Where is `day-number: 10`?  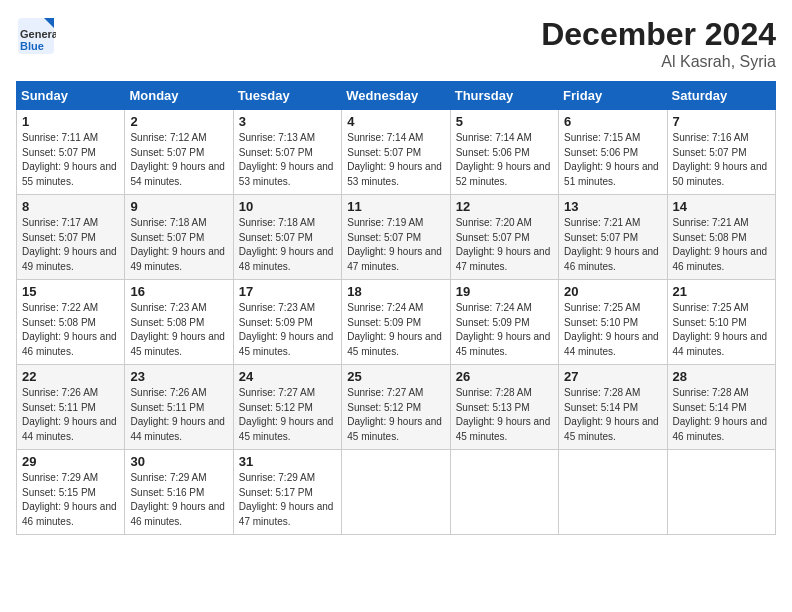 day-number: 10 is located at coordinates (288, 206).